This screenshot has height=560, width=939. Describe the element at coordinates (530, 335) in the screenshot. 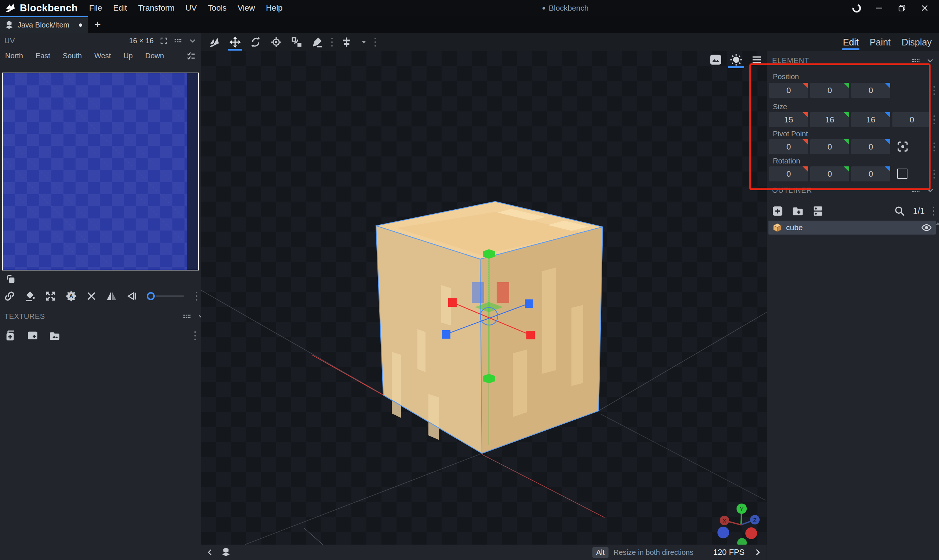

I see `gizmo-handle-x-pos` at that location.